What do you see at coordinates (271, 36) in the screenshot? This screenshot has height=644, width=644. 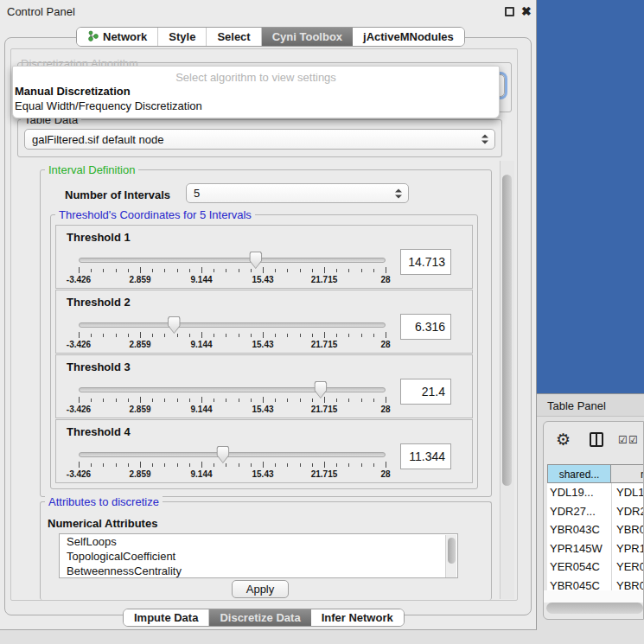 I see `top-tab-strip: Network Style Select Cyni Toolbox jActiv…` at bounding box center [271, 36].